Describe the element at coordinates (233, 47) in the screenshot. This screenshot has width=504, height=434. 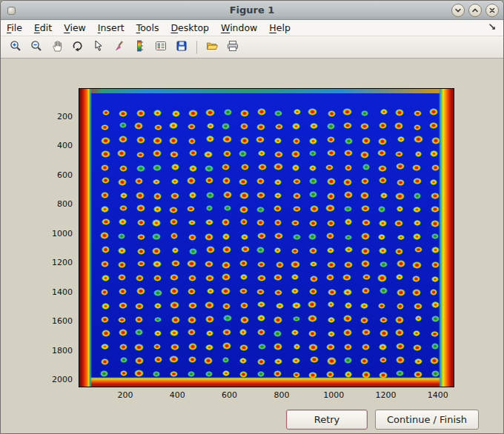
I see `print-button` at that location.